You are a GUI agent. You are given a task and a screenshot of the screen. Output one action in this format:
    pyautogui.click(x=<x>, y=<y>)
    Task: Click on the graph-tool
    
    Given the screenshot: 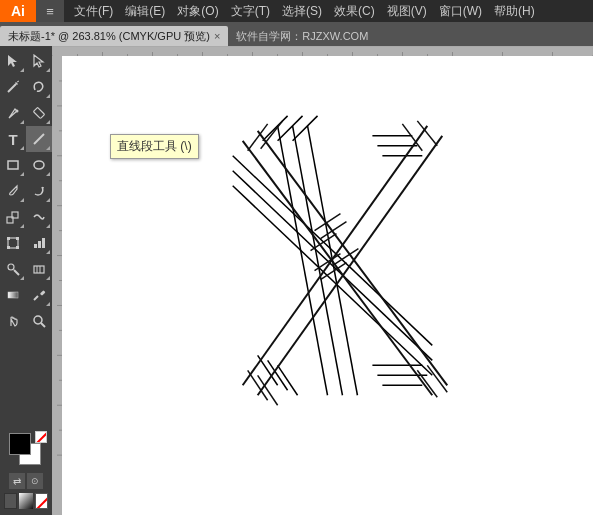 What is the action you would take?
    pyautogui.click(x=39, y=243)
    